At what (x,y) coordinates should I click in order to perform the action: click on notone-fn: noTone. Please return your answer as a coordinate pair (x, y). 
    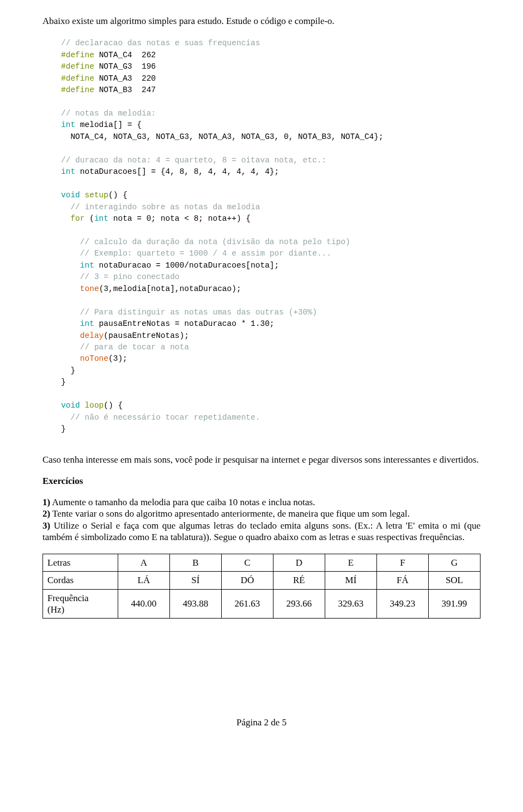
    Looking at the image, I should click on (85, 359).